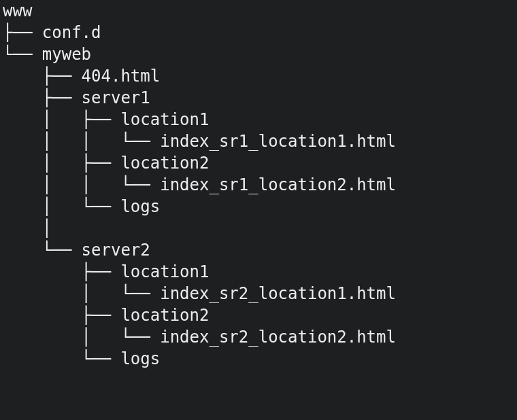 Image resolution: width=517 pixels, height=420 pixels. What do you see at coordinates (258, 359) in the screenshot?
I see `tree-line-server2-logs: └── logs` at bounding box center [258, 359].